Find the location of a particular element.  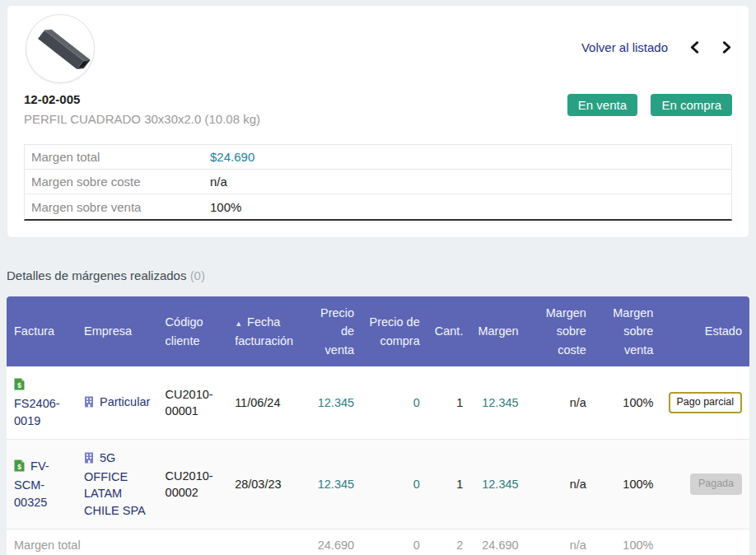

header-fecha-label: Fecha facturación is located at coordinates (264, 331).